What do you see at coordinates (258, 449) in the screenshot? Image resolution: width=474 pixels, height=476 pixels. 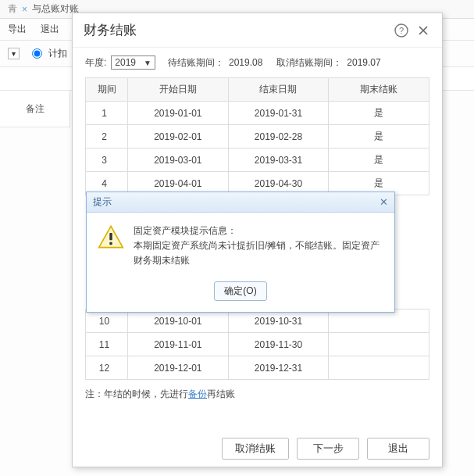 I see `dialog-footer: 取消结账 下一步 退出` at bounding box center [258, 449].